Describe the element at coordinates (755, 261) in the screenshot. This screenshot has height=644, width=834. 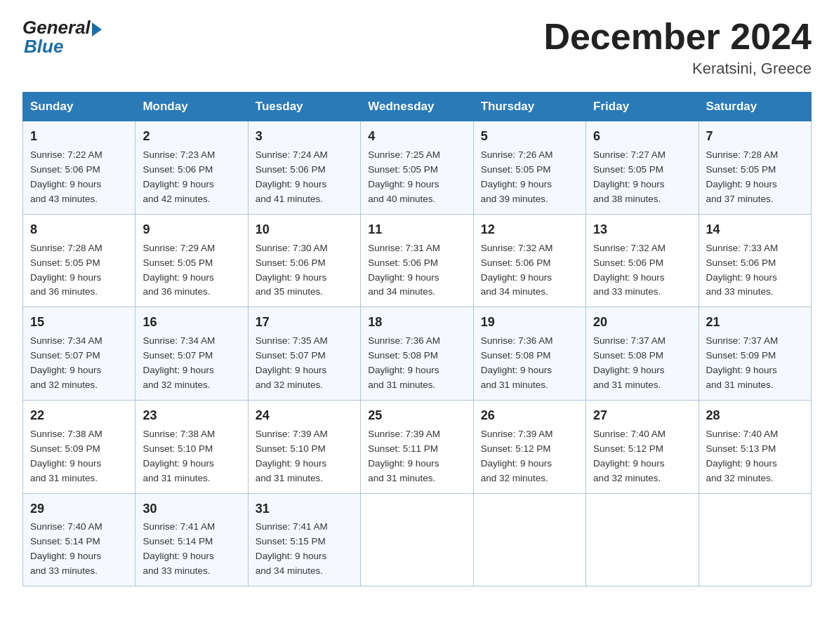
I see `calendar-cell: 14Sunrise: 7:33 AMSunset: 5:06 PMDayligh…` at that location.